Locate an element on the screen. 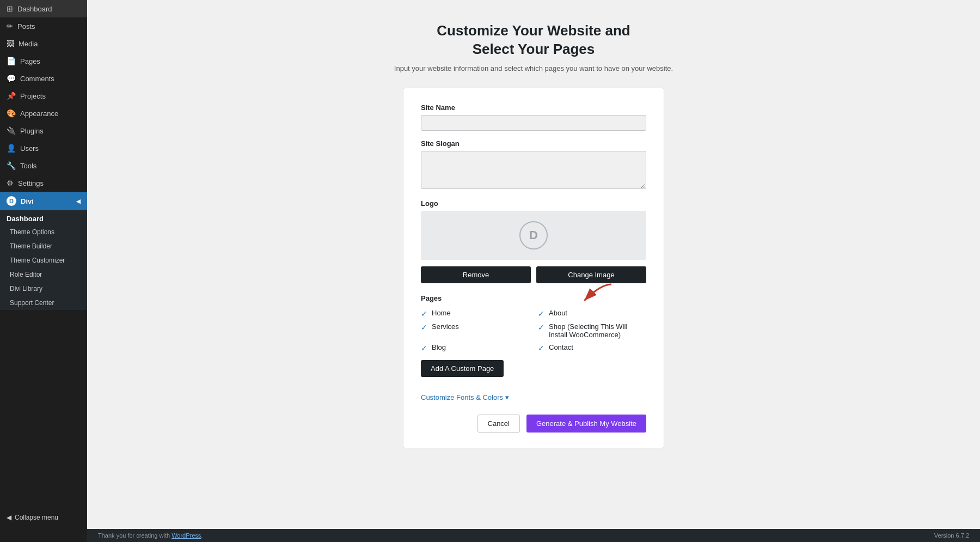 This screenshot has width=980, height=542. site-slogan-label: Site Slogan is located at coordinates (534, 144).